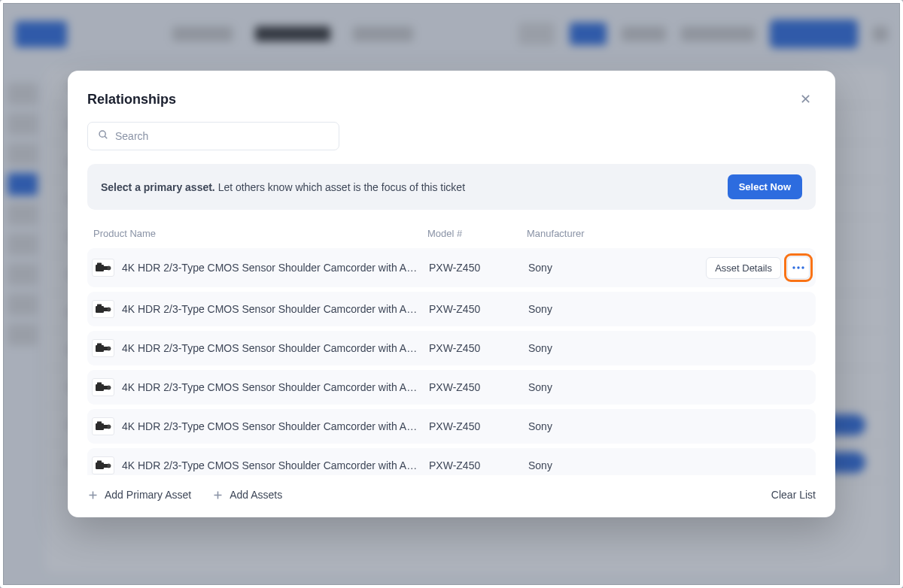  I want to click on notice-text: Select a primary asset. Let others know …, so click(283, 187).